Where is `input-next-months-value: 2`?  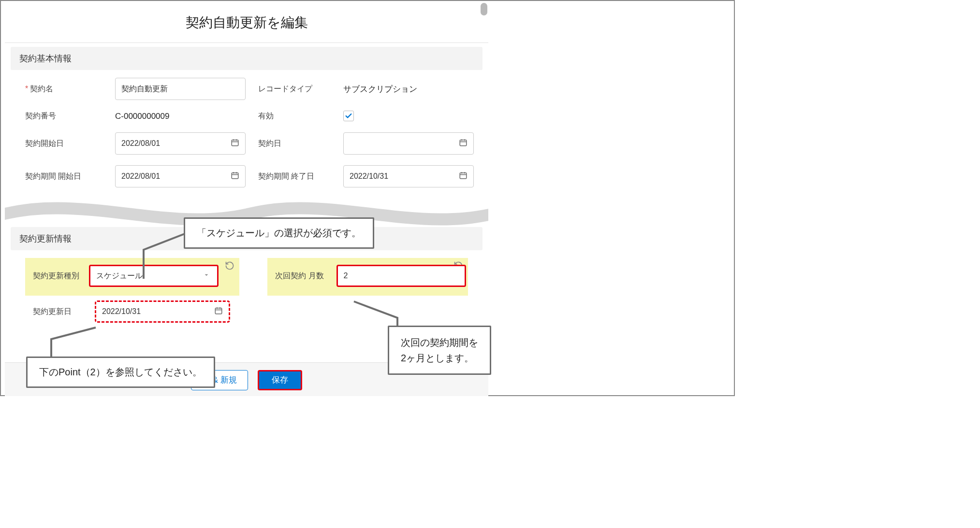
input-next-months-value: 2 is located at coordinates (346, 276).